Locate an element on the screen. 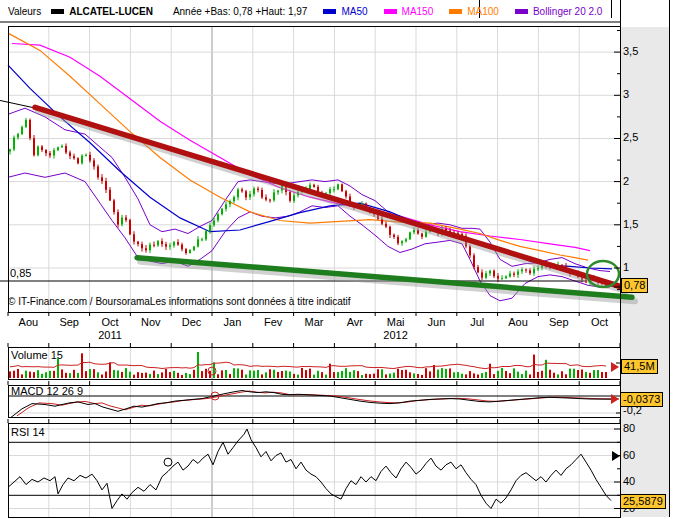 The width and height of the screenshot is (675, 519). rsi-badge: 25,5879 is located at coordinates (643, 502).